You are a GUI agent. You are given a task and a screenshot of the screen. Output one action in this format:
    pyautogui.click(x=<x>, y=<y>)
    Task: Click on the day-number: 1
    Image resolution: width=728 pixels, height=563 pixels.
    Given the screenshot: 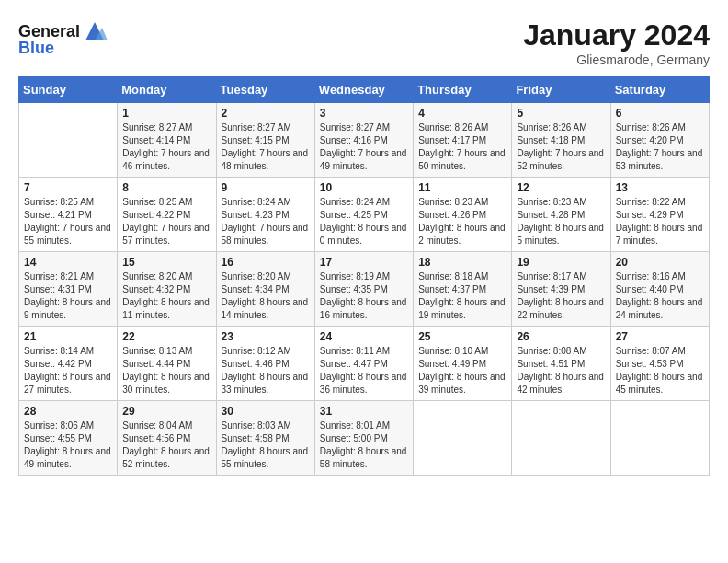 What is the action you would take?
    pyautogui.click(x=166, y=113)
    